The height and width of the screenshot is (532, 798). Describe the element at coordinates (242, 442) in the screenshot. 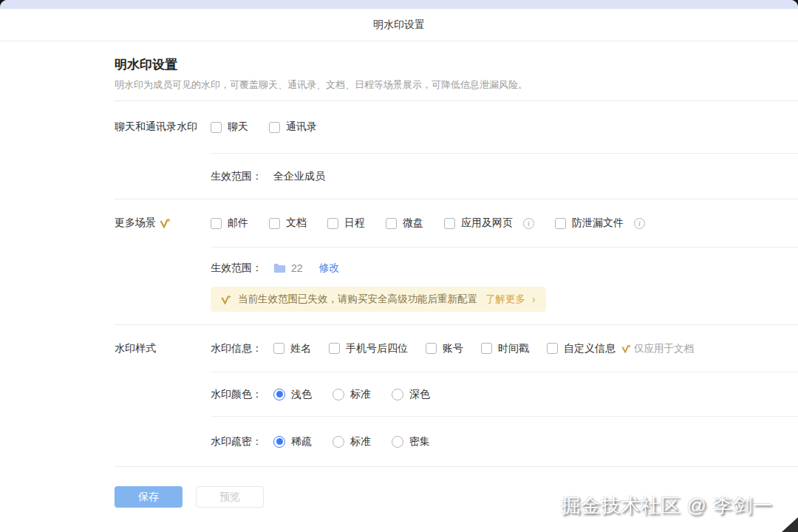

I see `watermark-density-label: 水印疏密：` at that location.